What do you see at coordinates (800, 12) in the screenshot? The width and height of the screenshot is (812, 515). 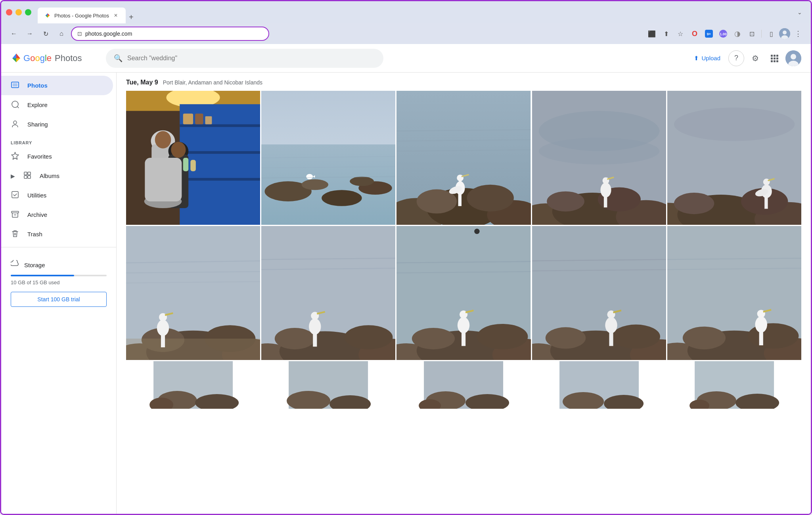 I see `browser-menu-button: ⌄` at bounding box center [800, 12].